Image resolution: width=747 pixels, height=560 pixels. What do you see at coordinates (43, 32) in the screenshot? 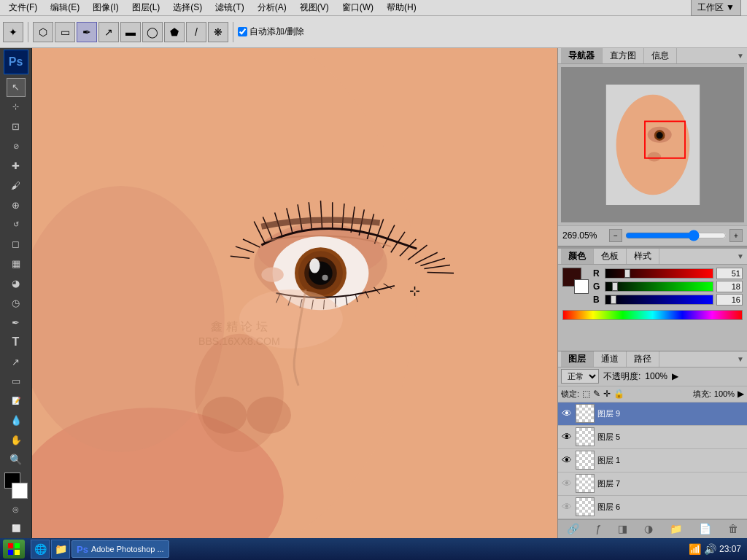
I see `toolbar-lasso: ⬡` at bounding box center [43, 32].